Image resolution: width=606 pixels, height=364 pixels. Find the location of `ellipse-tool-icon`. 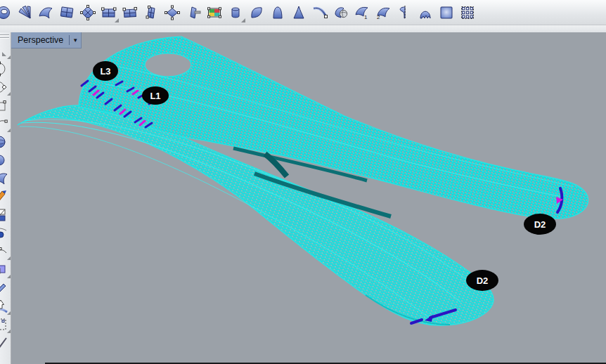

ellipse-tool-icon is located at coordinates (4, 69).